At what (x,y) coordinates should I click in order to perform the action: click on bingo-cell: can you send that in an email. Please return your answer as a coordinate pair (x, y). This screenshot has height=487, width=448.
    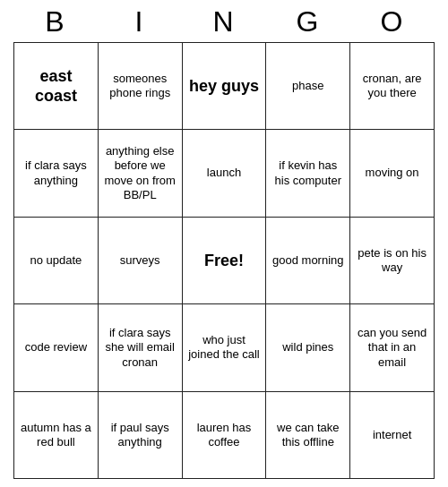
    Looking at the image, I should click on (392, 347).